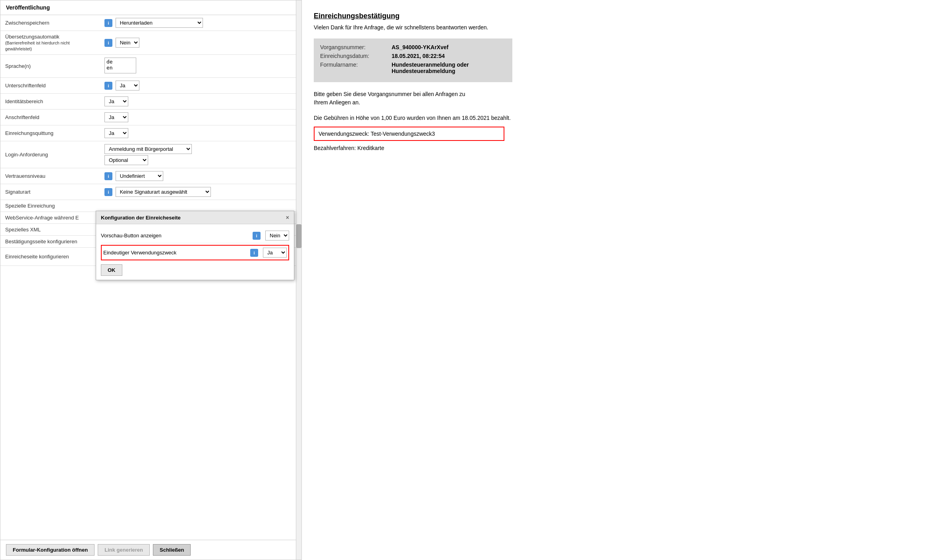 The width and height of the screenshot is (952, 560). What do you see at coordinates (356, 68) in the screenshot?
I see `formularname-key: Formularname:` at bounding box center [356, 68].